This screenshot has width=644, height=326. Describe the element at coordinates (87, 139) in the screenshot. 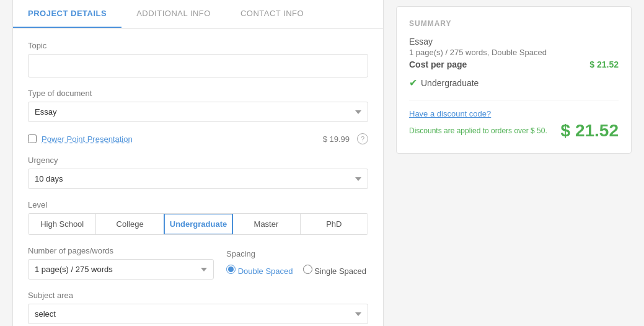

I see `addon-label: Power Point Presentation` at that location.